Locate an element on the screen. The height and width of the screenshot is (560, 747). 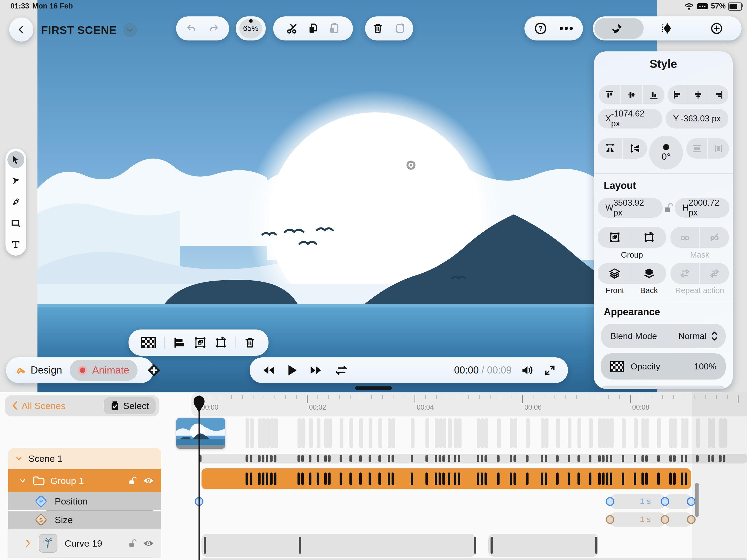
undo-button is located at coordinates (191, 28).